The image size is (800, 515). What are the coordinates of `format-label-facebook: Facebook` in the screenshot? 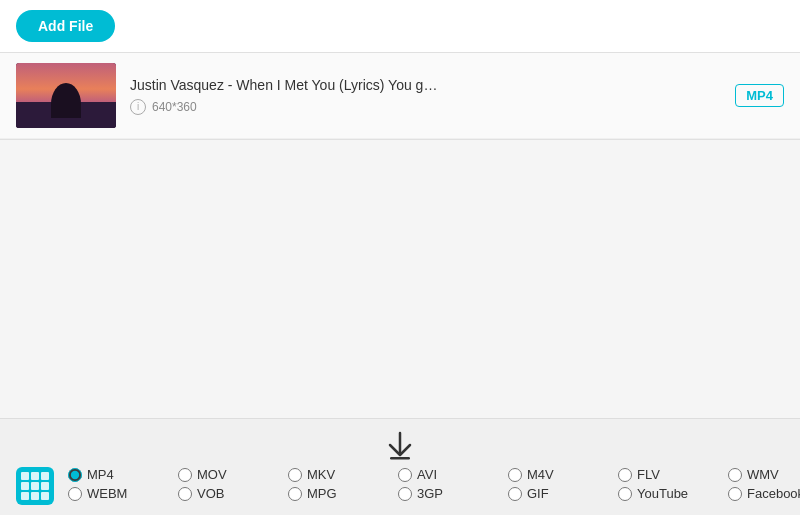 It's located at (774, 494).